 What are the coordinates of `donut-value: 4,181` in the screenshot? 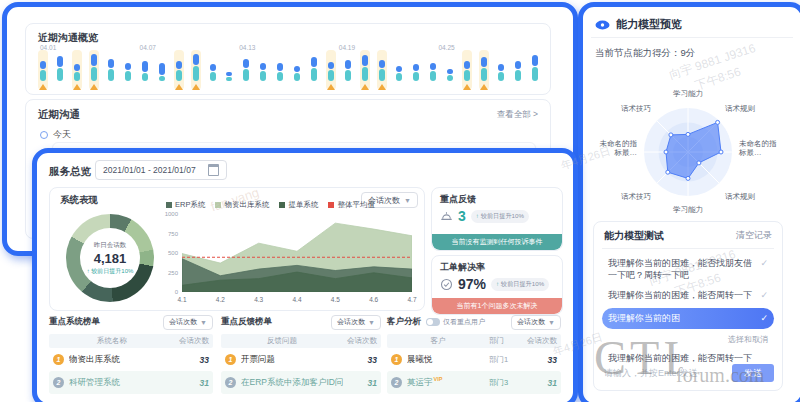 It's located at (110, 258).